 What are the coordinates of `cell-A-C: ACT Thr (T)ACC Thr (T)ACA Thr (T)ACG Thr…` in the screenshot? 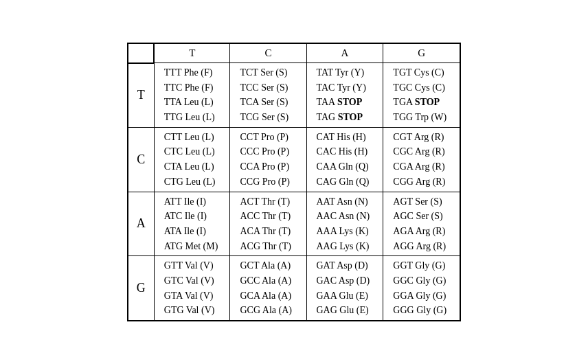 It's located at (268, 224).